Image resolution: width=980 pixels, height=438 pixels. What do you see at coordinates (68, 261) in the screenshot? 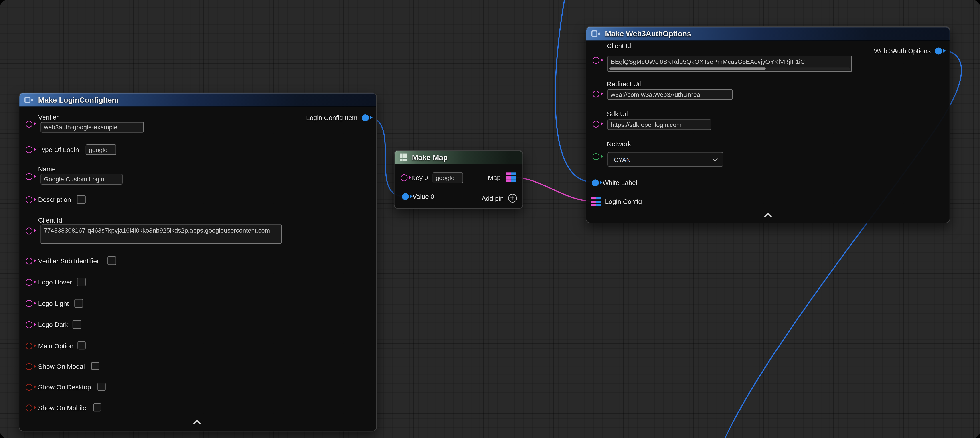
I see `pin-label-verifier-sub-identifier: Verifier Sub Identifier` at bounding box center [68, 261].